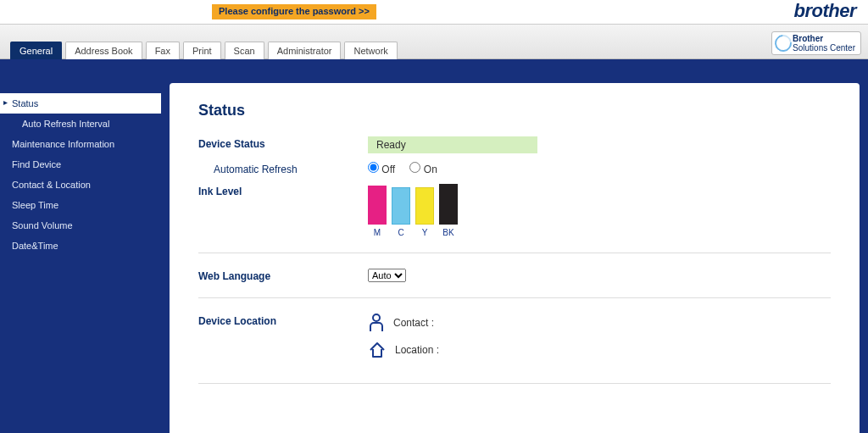 The width and height of the screenshot is (868, 433). I want to click on sidebar: Status Auto Refresh Interval Maintenance…, so click(81, 158).